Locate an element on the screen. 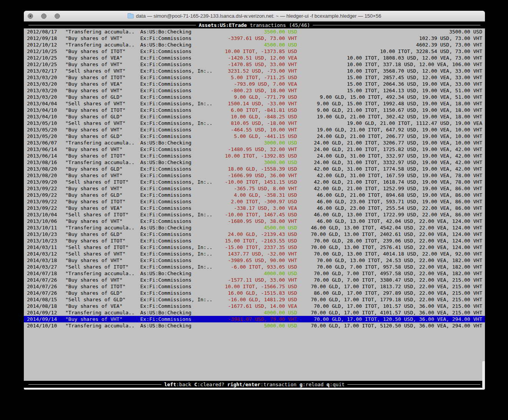 This screenshot has width=508, height=420. running-balance: 70.00 GLD, 17.00 ITOT, 1813.72 USD, 22.0… is located at coordinates (390, 287).